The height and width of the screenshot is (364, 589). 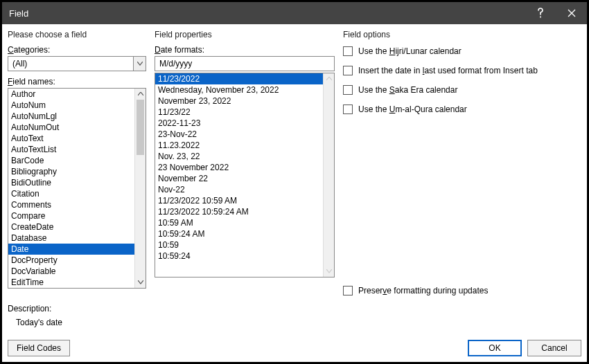 What do you see at coordinates (448, 71) in the screenshot?
I see `option-label: Insert the date in last used format from…` at bounding box center [448, 71].